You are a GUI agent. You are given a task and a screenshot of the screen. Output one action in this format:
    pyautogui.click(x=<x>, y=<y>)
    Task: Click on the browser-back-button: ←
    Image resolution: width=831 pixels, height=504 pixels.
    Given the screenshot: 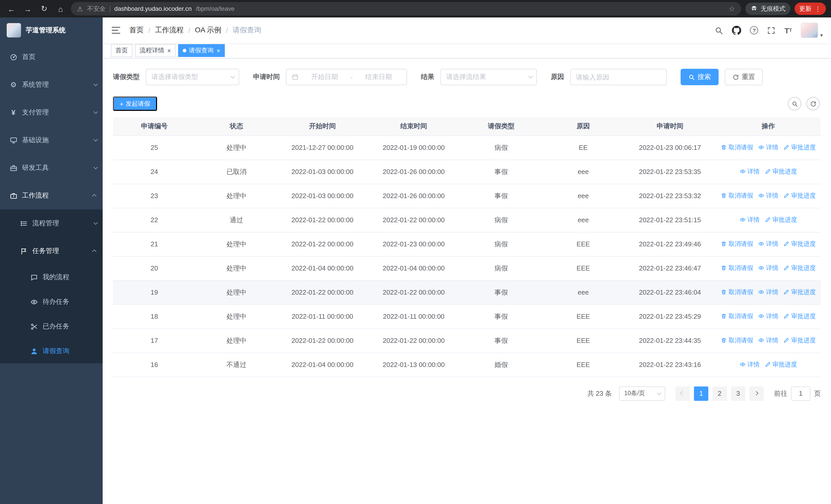 What is the action you would take?
    pyautogui.click(x=11, y=9)
    